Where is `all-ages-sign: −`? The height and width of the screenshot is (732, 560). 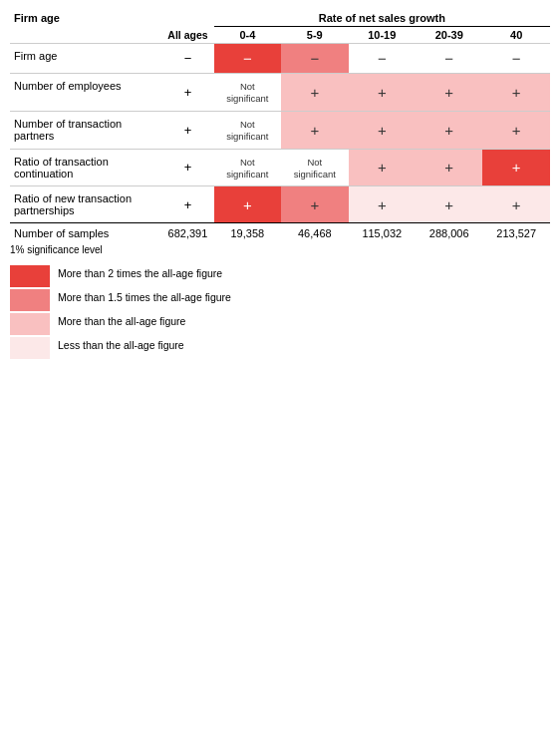
all-ages-sign: − is located at coordinates (187, 59).